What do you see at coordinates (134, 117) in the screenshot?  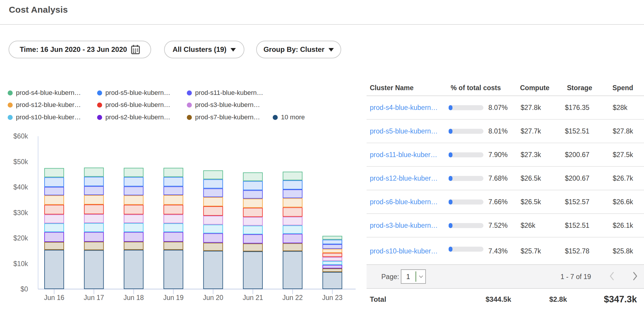 I see `legend-item: prod-s2-blue-kubern…` at bounding box center [134, 117].